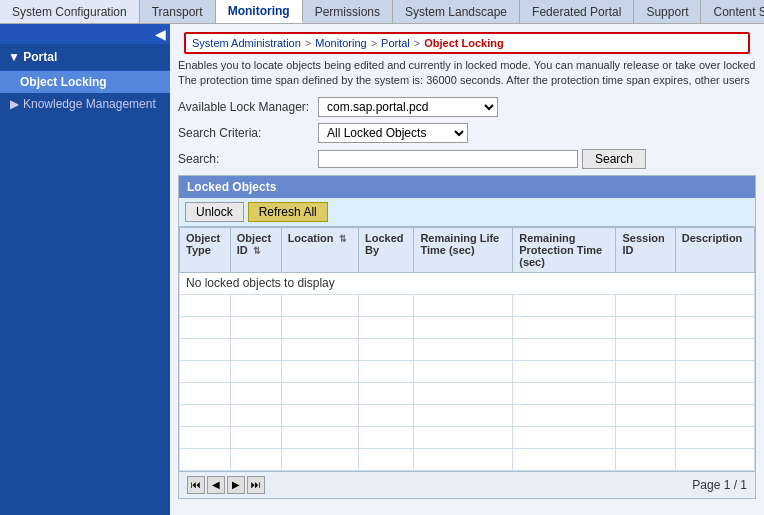  Describe the element at coordinates (178, 12) in the screenshot. I see `nav-transport: Transport` at that location.